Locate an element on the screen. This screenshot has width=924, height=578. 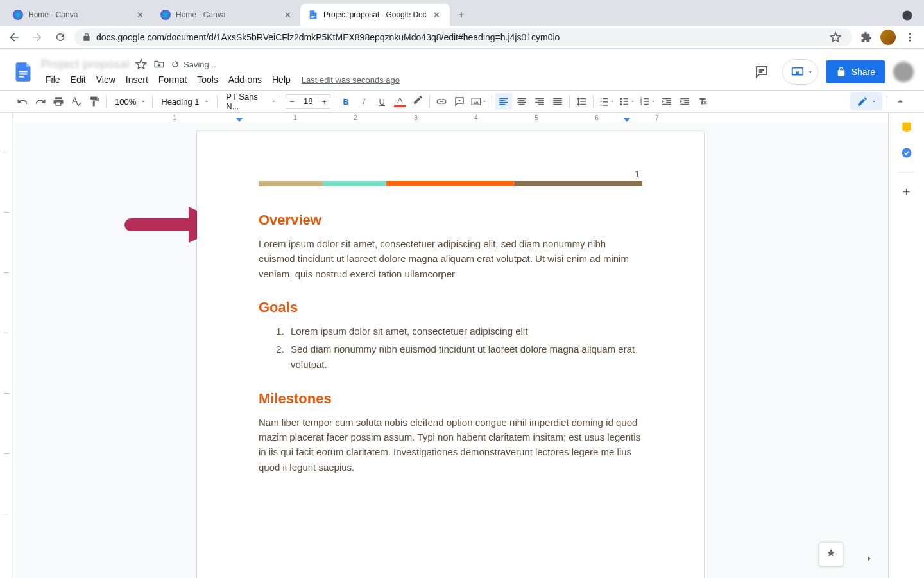
new-tab-button is located at coordinates (461, 15).